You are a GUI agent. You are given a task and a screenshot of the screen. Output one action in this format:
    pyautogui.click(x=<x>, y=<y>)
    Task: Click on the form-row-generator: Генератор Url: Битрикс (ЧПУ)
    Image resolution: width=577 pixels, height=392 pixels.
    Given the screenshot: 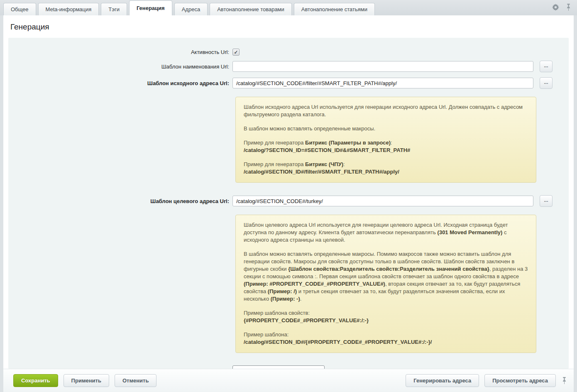 What is the action you would take?
    pyautogui.click(x=288, y=367)
    